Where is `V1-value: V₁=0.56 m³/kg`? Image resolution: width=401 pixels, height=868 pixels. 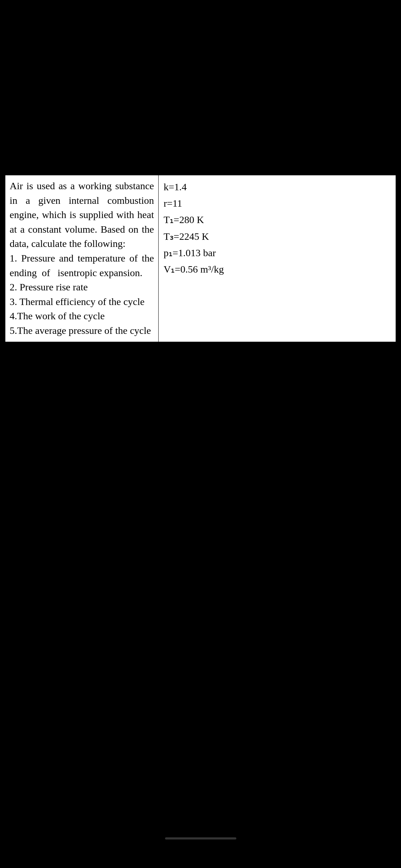
V1-value: V₁=0.56 m³/kg is located at coordinates (277, 269).